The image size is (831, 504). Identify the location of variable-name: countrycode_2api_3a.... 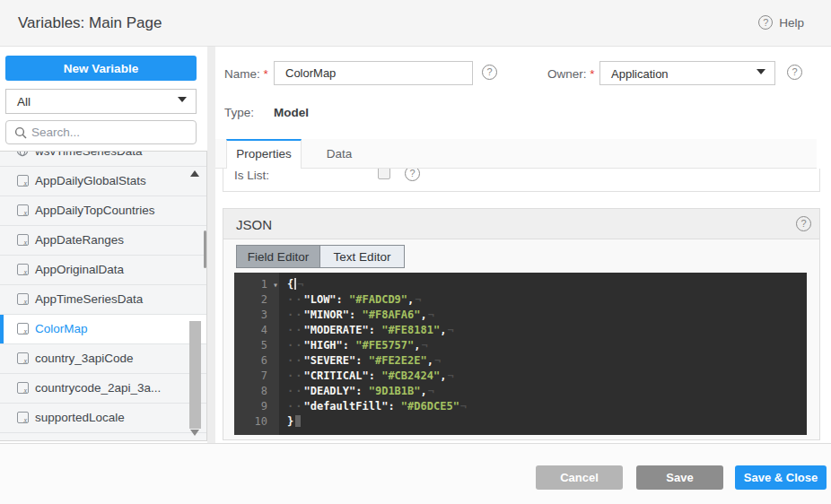
(98, 387).